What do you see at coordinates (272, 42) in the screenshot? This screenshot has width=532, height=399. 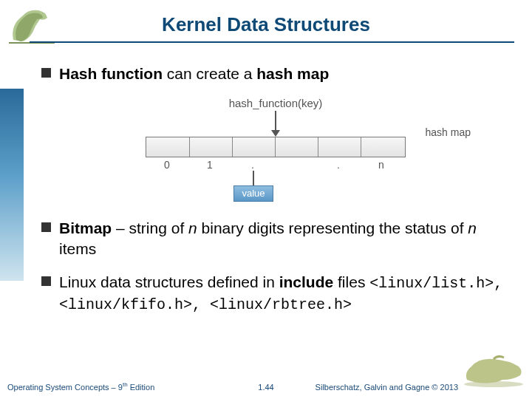 I see `title-underline` at bounding box center [272, 42].